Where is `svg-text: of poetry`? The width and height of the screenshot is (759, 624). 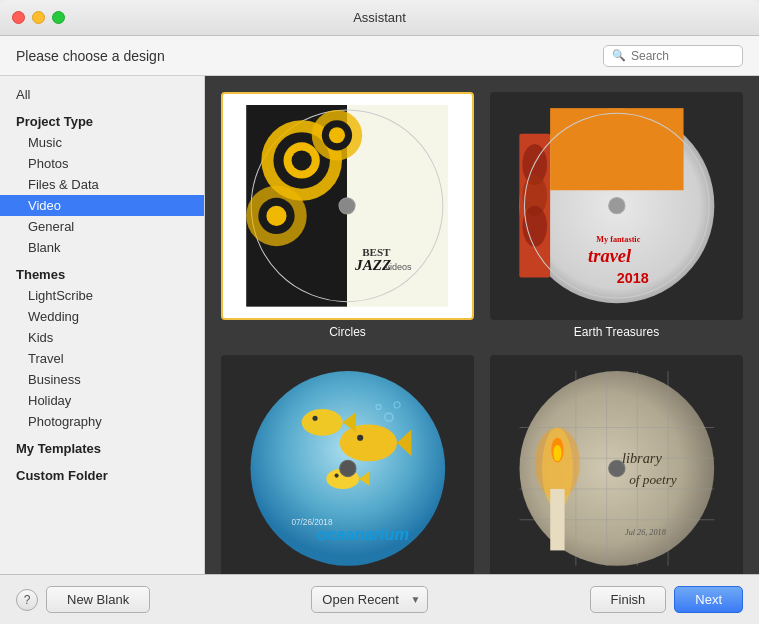 svg-text: of poetry is located at coordinates (653, 480).